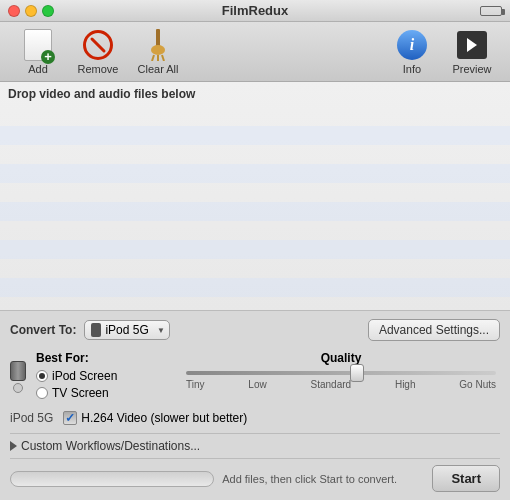 The width and height of the screenshot is (510, 500). I want to click on ipod-device-icon, so click(18, 377).